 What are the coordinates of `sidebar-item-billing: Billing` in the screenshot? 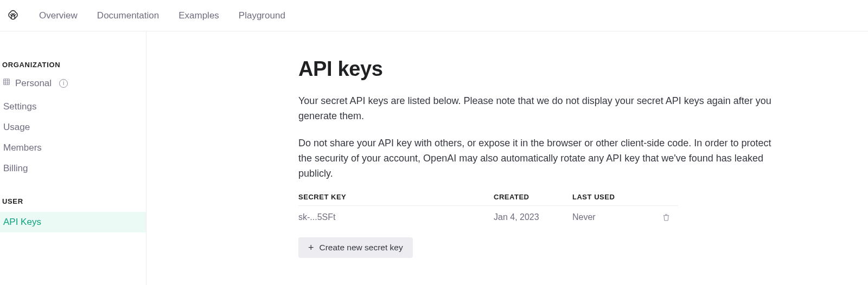 It's located at (73, 169).